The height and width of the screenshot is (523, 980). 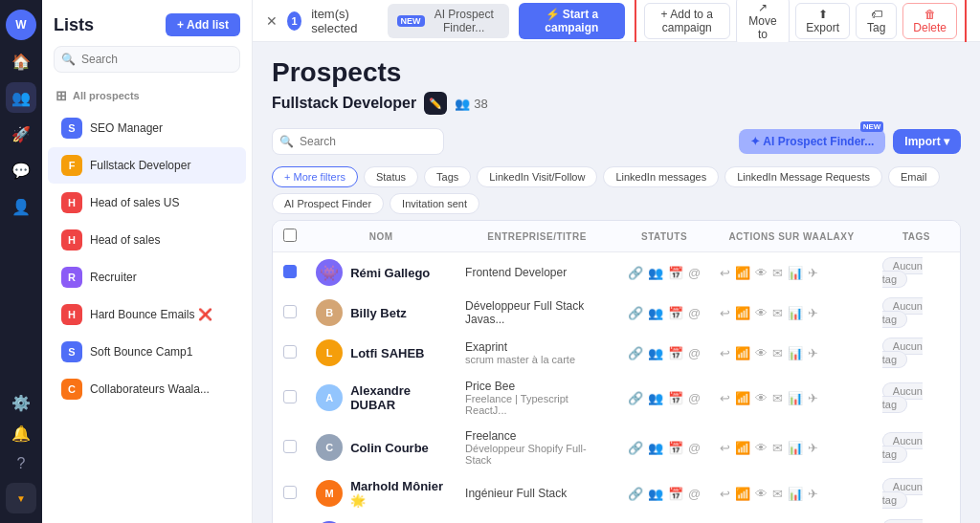 What do you see at coordinates (930, 21) in the screenshot?
I see `delete-button: 🗑 Delete` at bounding box center [930, 21].